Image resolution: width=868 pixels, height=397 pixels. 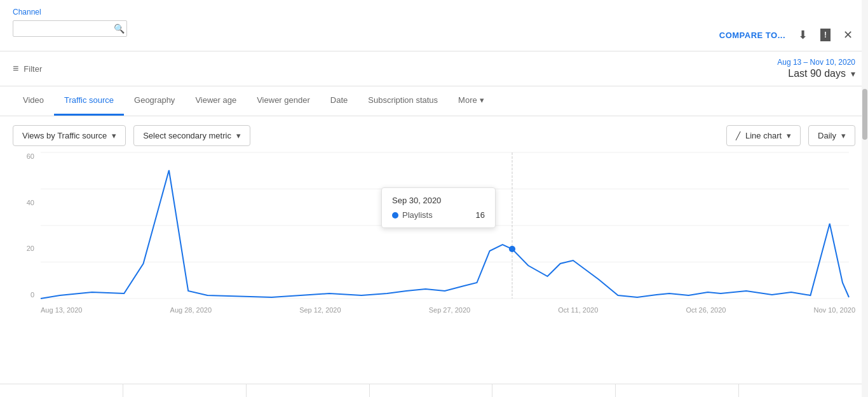 I want to click on frequency-label: Daily, so click(x=827, y=136).